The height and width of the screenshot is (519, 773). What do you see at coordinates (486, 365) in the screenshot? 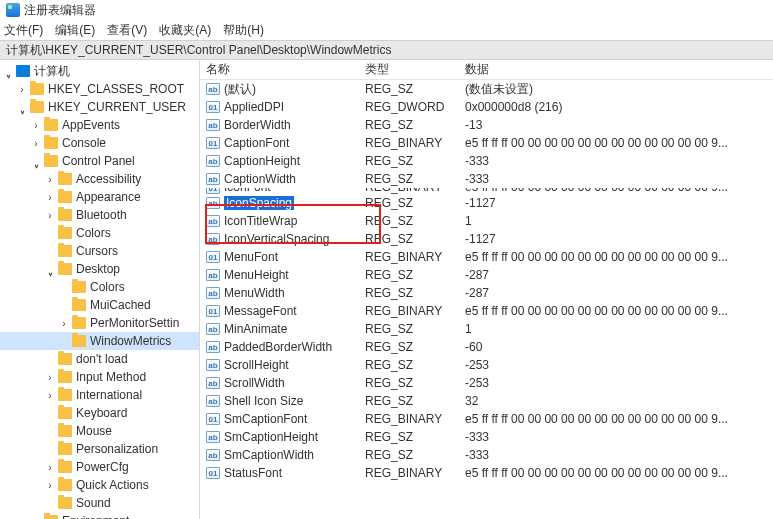
I see `value-row: abScrollHeightREG_SZ-253` at bounding box center [486, 365].